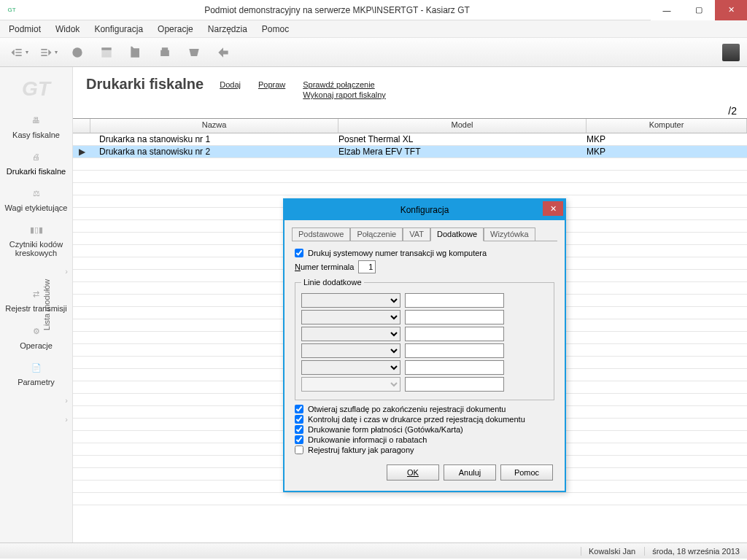 The width and height of the screenshot is (747, 560). Describe the element at coordinates (36, 89) in the screenshot. I see `gt-logo: GT` at that location.